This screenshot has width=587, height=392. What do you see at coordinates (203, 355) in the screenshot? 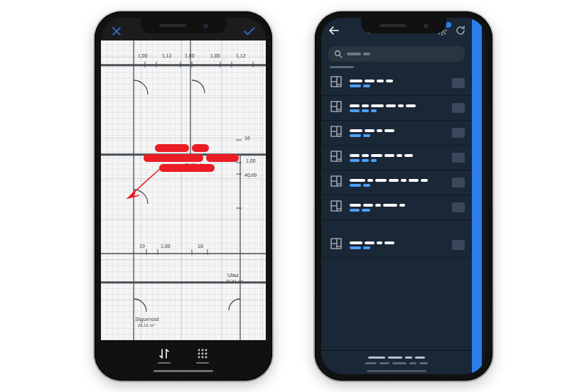
I see `tool-grid` at bounding box center [203, 355].